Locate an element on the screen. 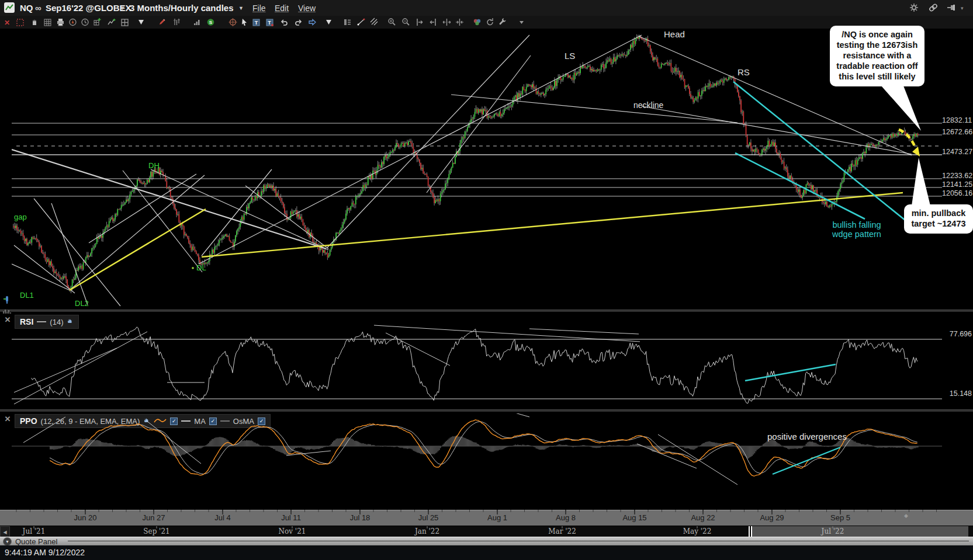  zoom-in-icon is located at coordinates (392, 22).